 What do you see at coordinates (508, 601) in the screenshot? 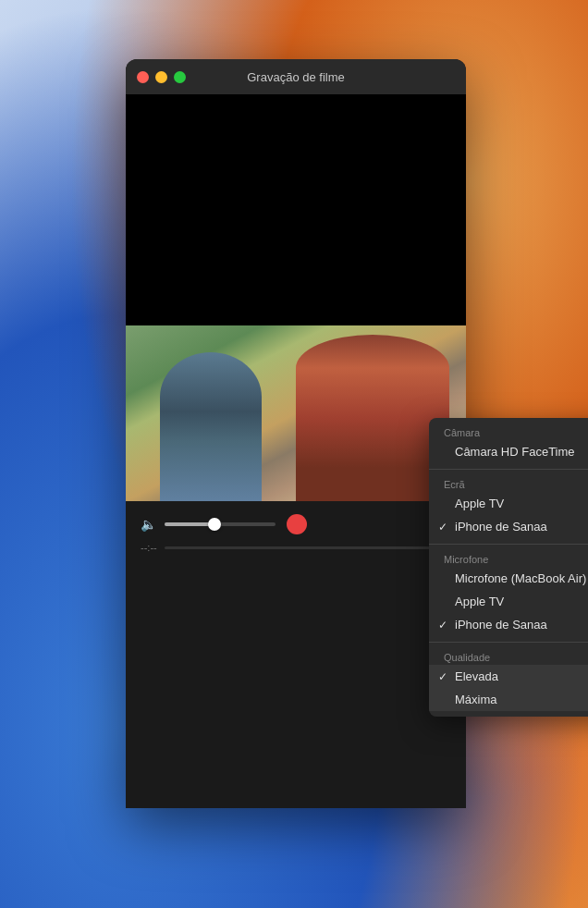
I see `microphone-option-appletv: Apple TV` at bounding box center [508, 601].